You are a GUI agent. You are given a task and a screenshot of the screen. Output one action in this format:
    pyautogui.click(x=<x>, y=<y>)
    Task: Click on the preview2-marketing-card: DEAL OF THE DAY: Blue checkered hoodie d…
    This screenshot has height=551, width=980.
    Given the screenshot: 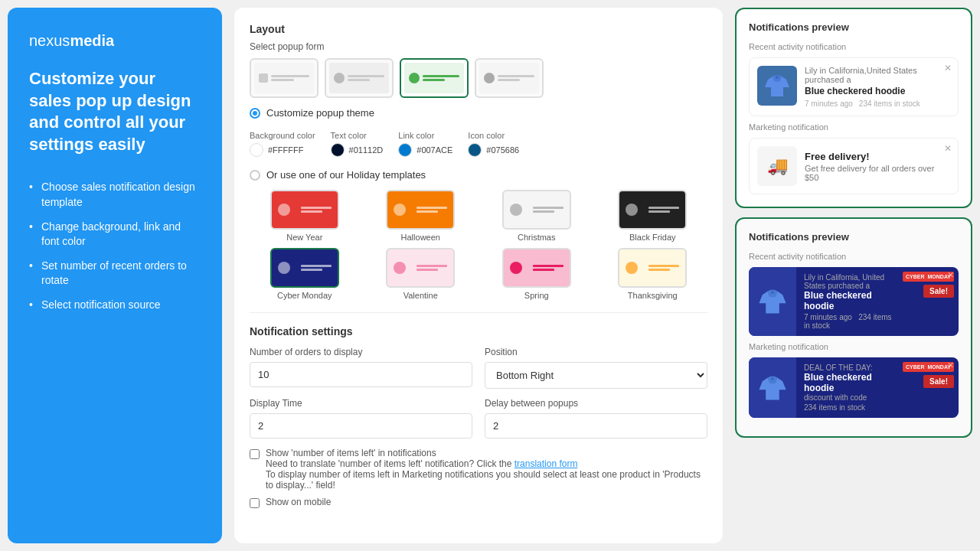 What is the action you would take?
    pyautogui.click(x=854, y=387)
    